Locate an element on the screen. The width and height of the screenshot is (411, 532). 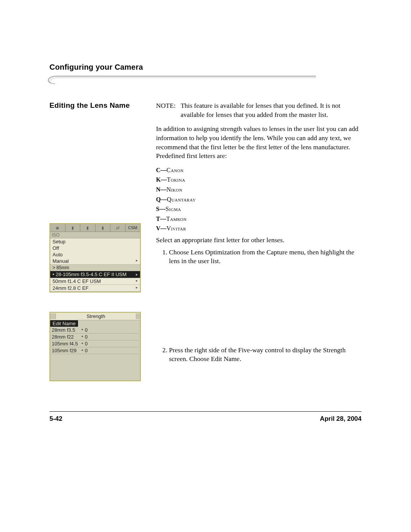
header-swoosh-decoration is located at coordinates (179, 84).